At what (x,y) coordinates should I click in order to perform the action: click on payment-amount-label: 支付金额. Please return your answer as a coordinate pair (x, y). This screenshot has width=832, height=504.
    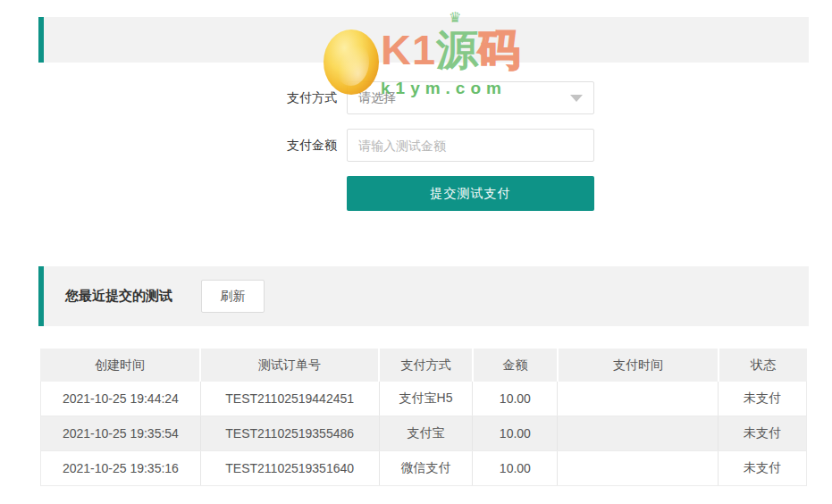
    Looking at the image, I should click on (312, 146).